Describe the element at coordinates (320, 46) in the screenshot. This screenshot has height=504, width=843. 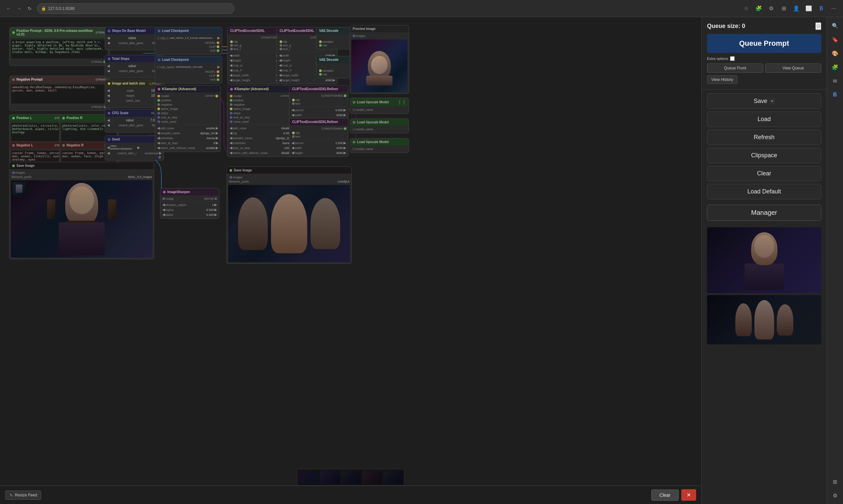
I see `vae-in` at that location.